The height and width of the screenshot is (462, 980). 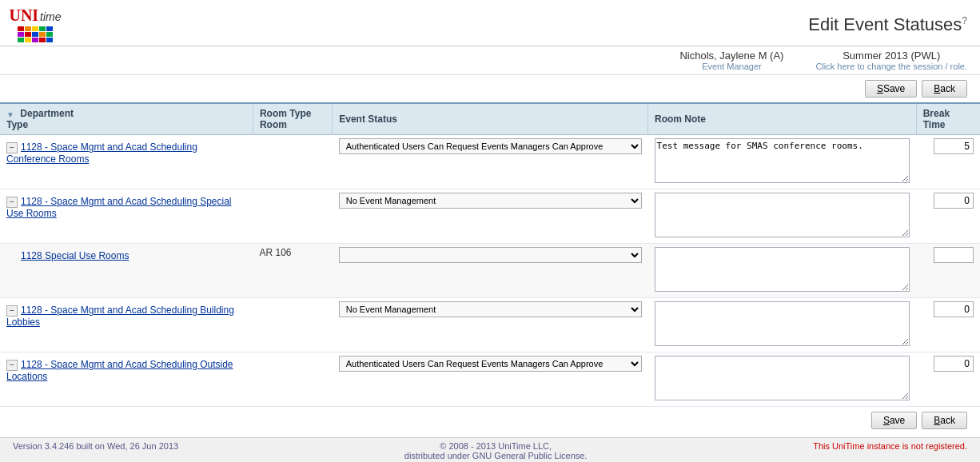 I want to click on top-toolbar: SSave Back, so click(x=490, y=89).